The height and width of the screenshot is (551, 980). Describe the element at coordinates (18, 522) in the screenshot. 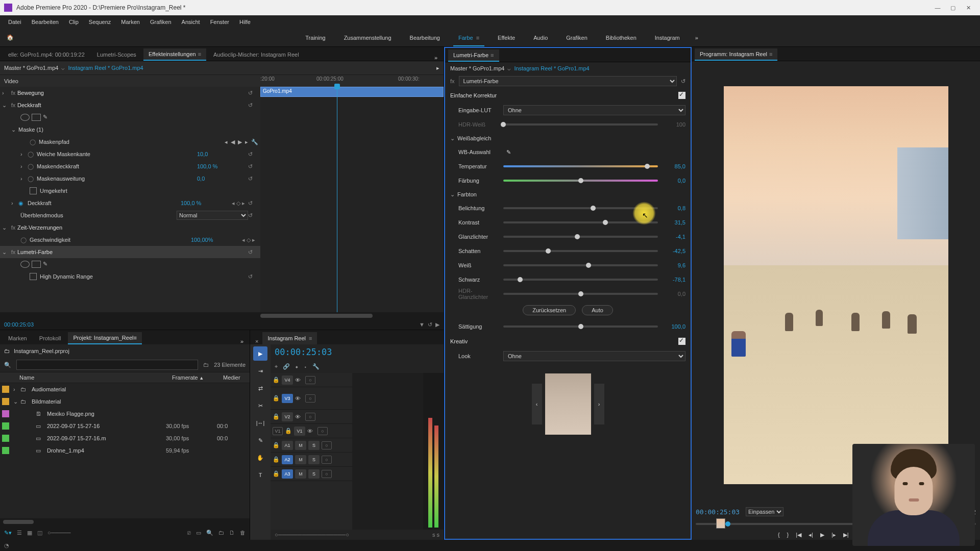

I see `proj-scrollbar-thumb` at that location.